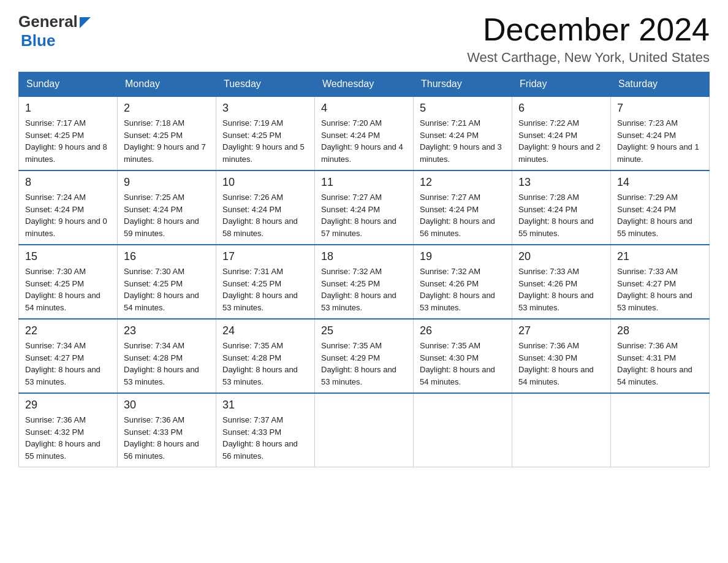 The image size is (728, 563). I want to click on sunrise-label: Sunrise: 7:26 AM, so click(252, 197).